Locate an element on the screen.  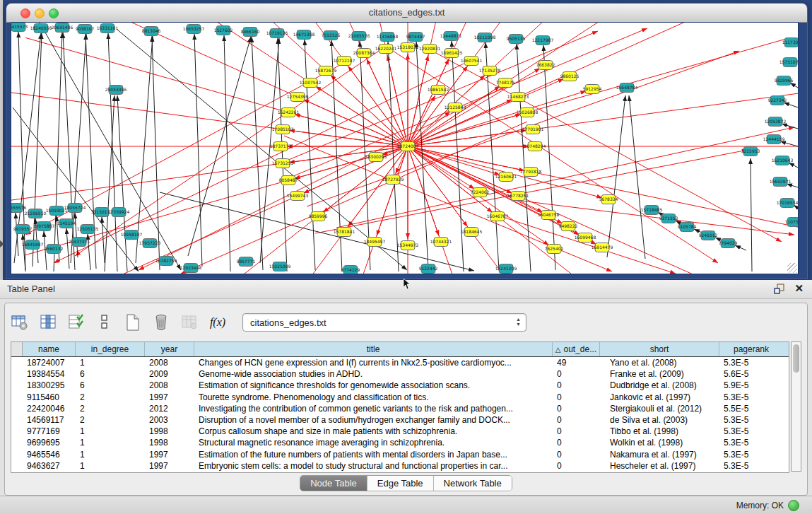
graph-node: 16220241 is located at coordinates (386, 49).